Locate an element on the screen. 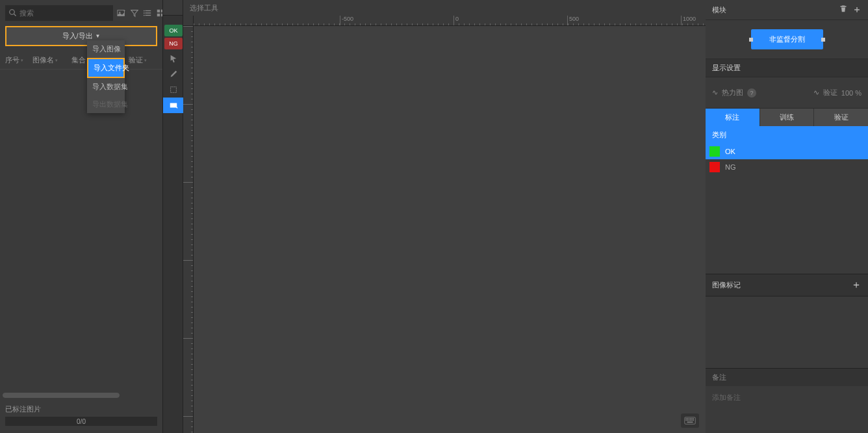 This screenshot has height=433, width=868. import-export-dropdown: 导入图像 导入文件夹 导入数据集 导出数据集 is located at coordinates (106, 77).